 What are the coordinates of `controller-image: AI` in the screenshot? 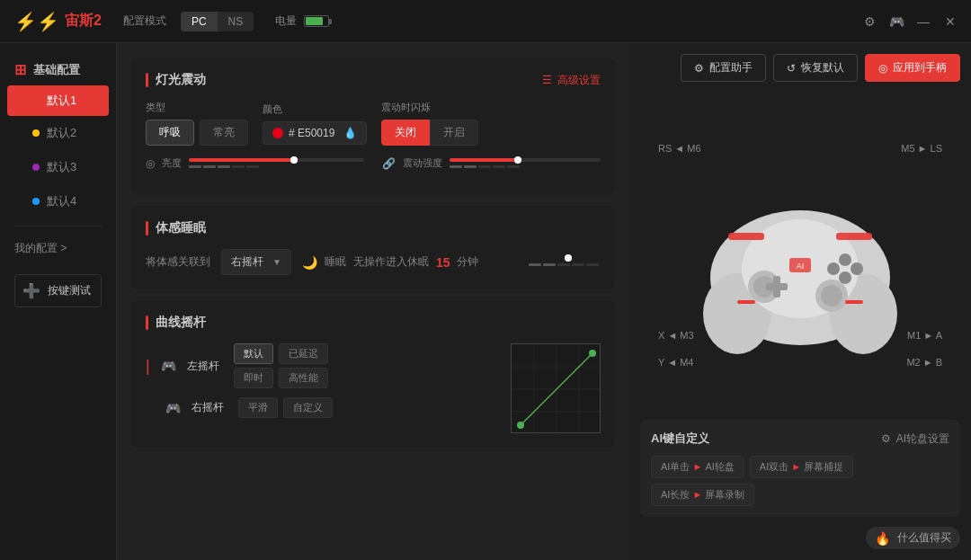 It's located at (800, 269).